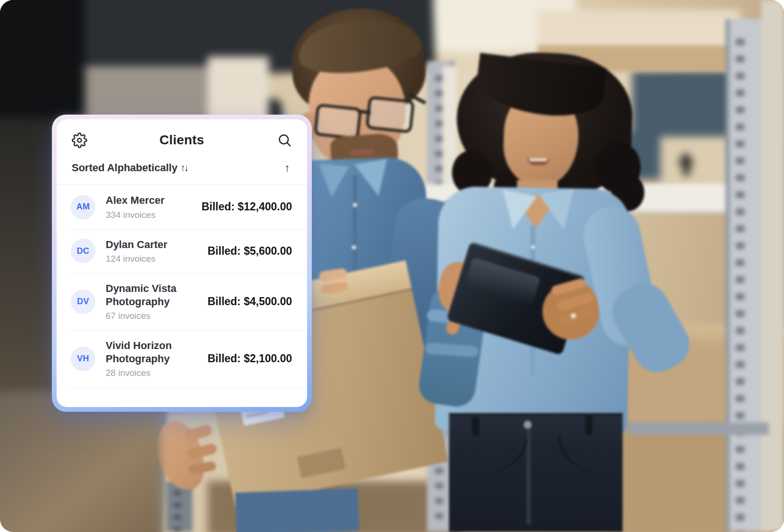  I want to click on list-end-divider, so click(188, 388).